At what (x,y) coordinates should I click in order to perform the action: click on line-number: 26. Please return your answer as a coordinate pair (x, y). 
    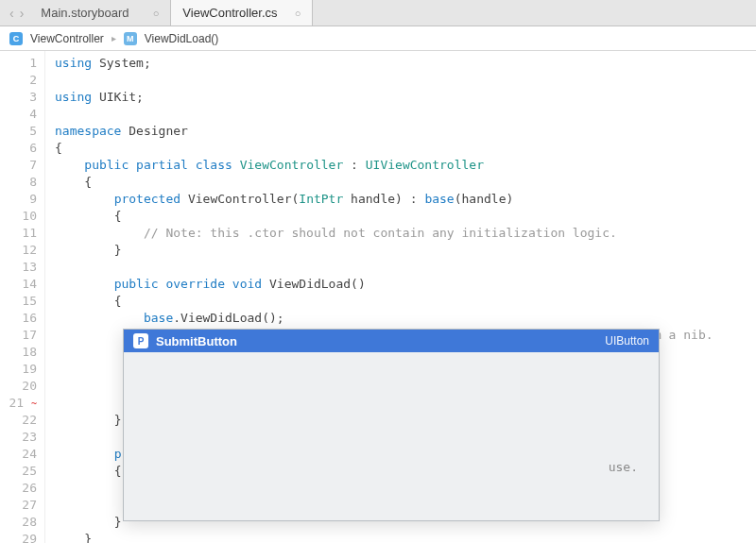
    Looking at the image, I should click on (19, 488).